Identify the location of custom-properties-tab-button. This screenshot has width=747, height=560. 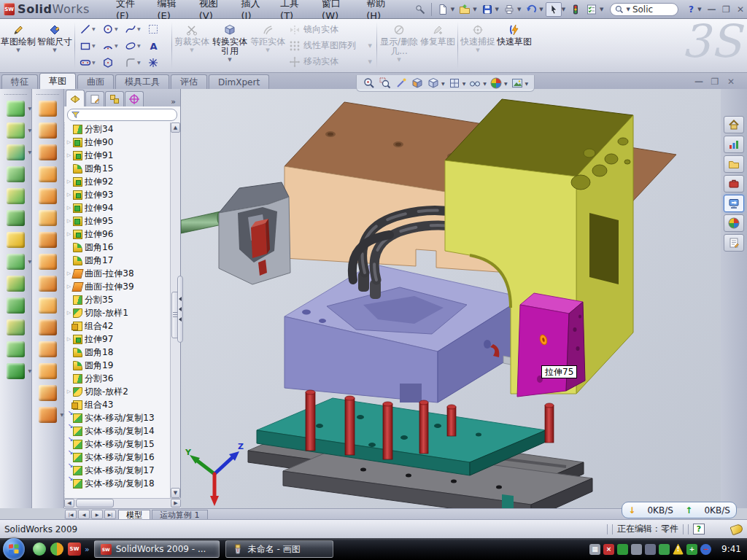
(734, 243).